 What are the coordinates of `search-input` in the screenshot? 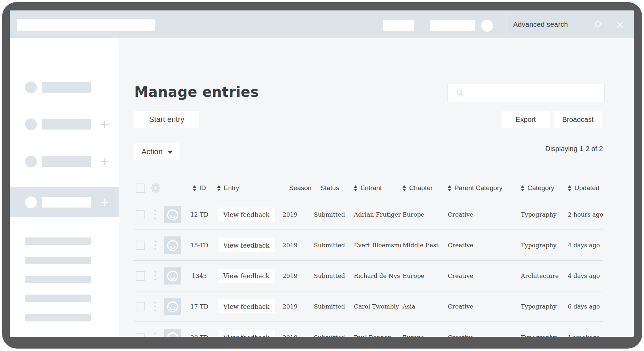 It's located at (536, 93).